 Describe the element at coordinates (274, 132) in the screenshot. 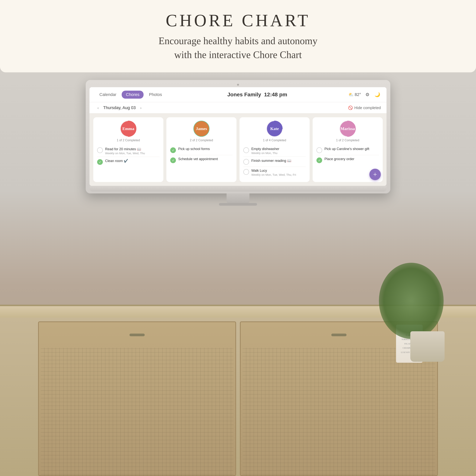

I see `person-header-kate: Kate 1 of 4 Completed` at that location.